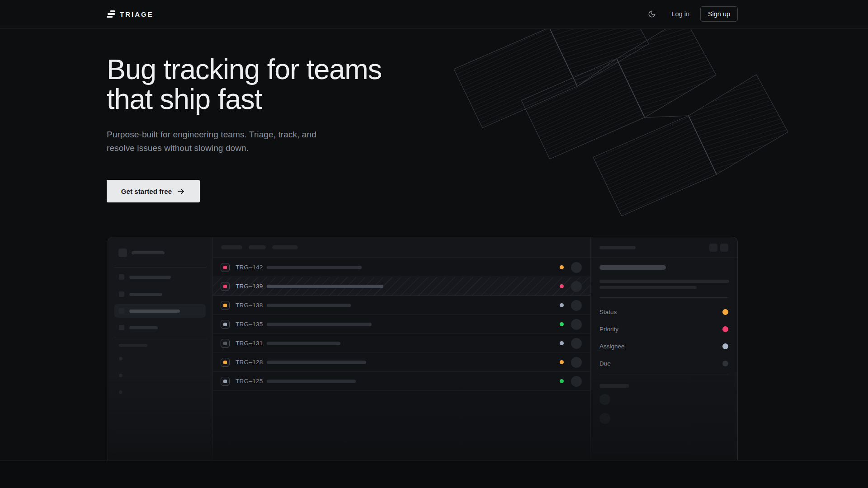 The width and height of the screenshot is (868, 488). What do you see at coordinates (137, 14) in the screenshot?
I see `brand-name: TRIAGE` at bounding box center [137, 14].